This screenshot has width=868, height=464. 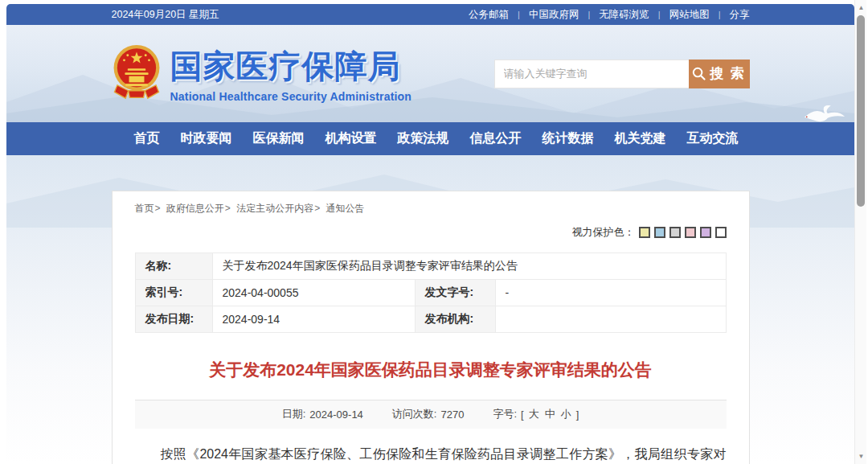 What do you see at coordinates (174, 293) in the screenshot?
I see `info-label-index: 索引号:` at bounding box center [174, 293].